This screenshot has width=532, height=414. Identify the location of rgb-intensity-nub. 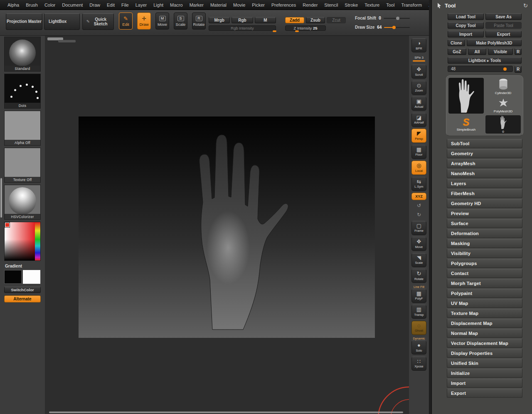
(274, 31).